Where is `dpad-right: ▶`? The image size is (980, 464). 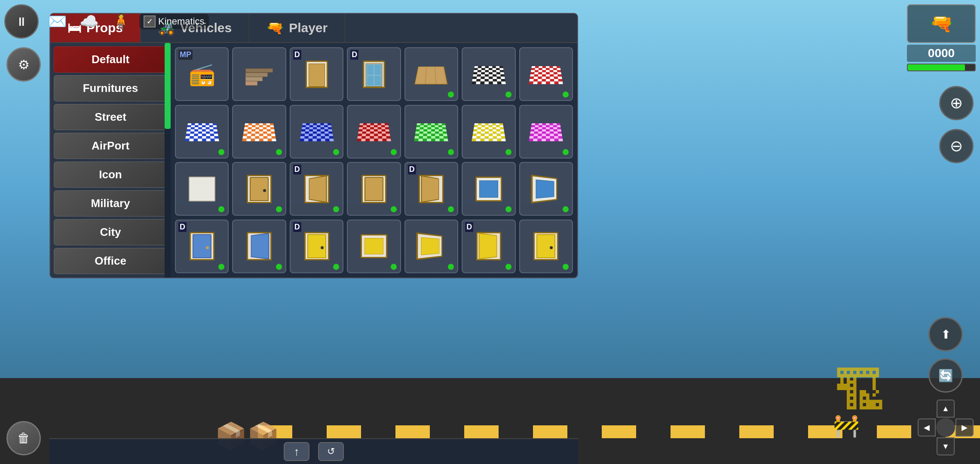 dpad-right: ▶ is located at coordinates (965, 427).